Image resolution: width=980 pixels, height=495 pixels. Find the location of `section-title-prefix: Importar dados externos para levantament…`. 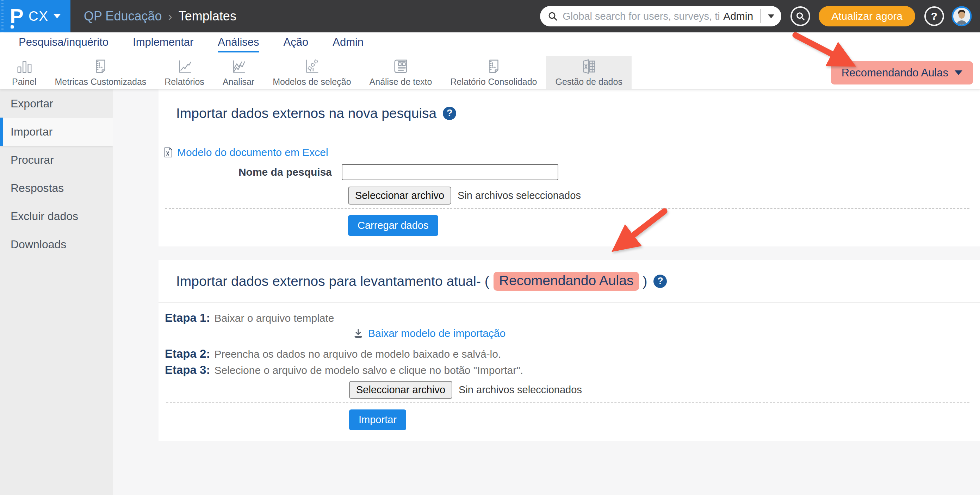

section-title-prefix: Importar dados externos para levantament… is located at coordinates (332, 281).